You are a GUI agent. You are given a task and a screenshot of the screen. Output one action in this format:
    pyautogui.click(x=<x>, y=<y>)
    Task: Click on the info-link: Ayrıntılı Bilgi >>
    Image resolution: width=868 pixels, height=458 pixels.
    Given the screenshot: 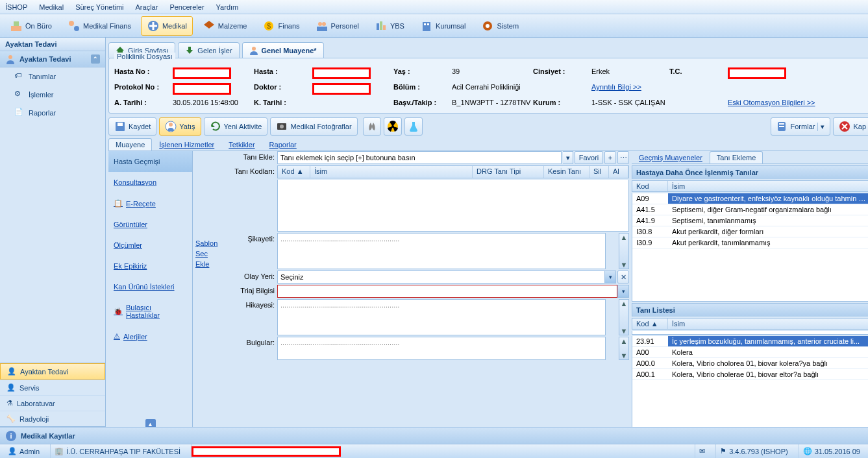 What is the action you would take?
    pyautogui.click(x=617, y=89)
    